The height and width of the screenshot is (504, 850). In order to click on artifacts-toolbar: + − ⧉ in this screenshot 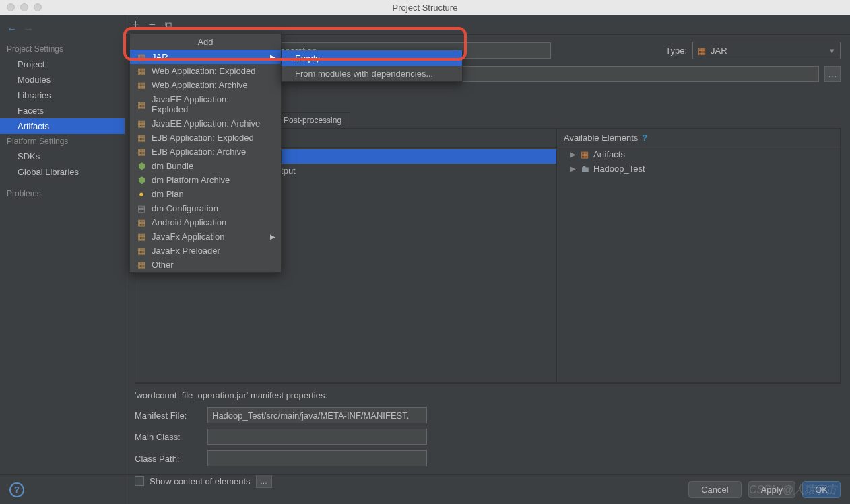, I will do `click(488, 25)`.